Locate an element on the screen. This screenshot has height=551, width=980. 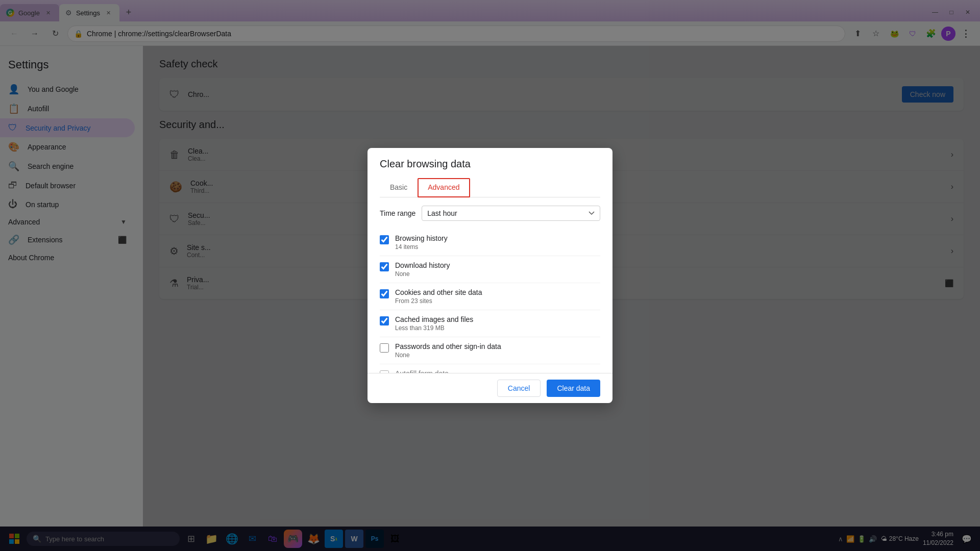
cookies-checkbox is located at coordinates (384, 294).